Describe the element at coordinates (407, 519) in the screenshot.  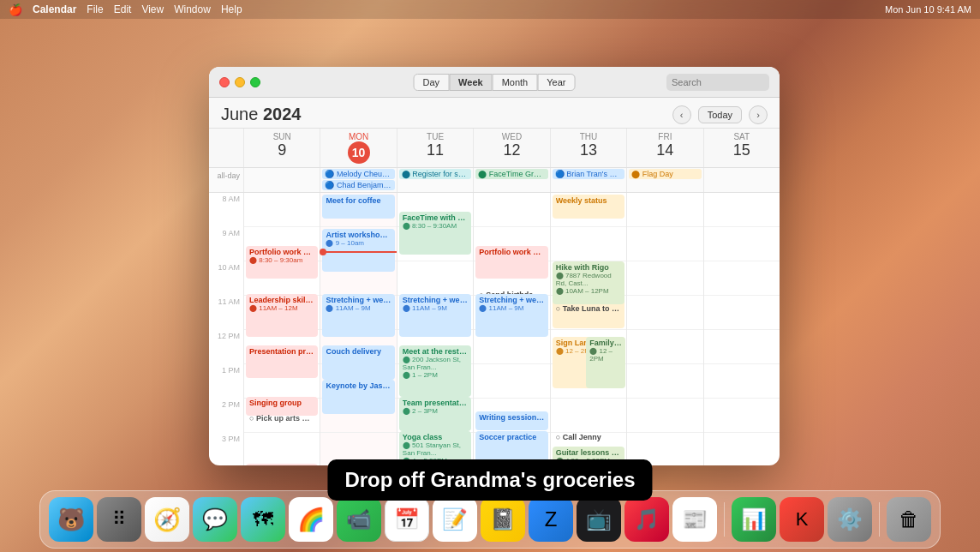
I see `dock-calendar: 📅` at that location.